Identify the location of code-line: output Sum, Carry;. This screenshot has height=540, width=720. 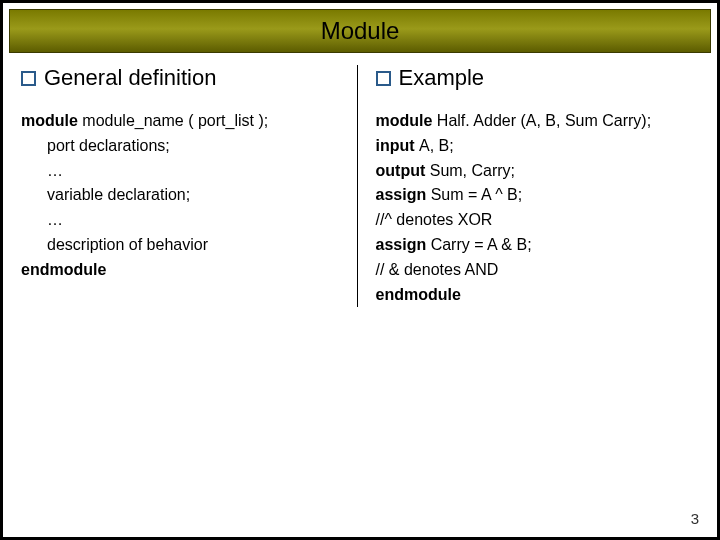
(538, 172).